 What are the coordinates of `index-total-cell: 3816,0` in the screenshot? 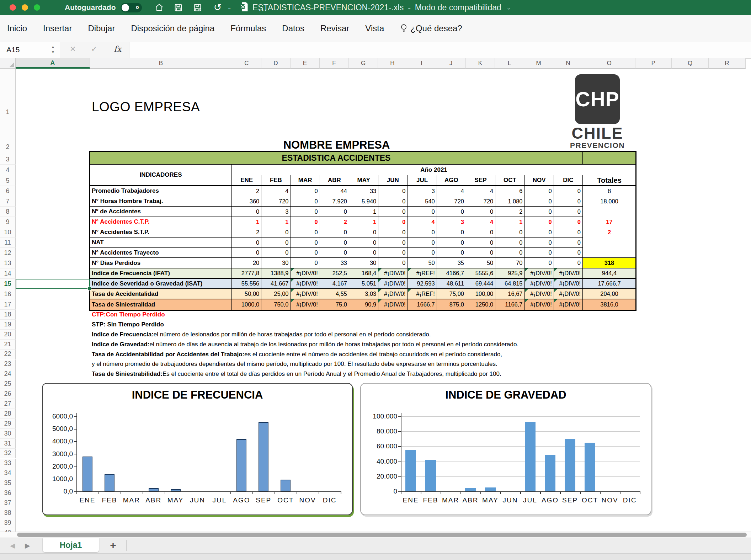 It's located at (609, 304).